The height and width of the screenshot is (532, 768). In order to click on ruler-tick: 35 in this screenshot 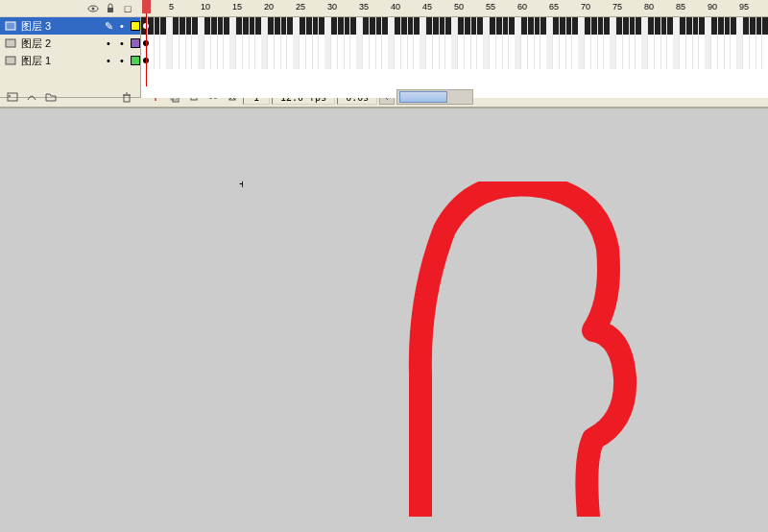, I will do `click(364, 7)`.